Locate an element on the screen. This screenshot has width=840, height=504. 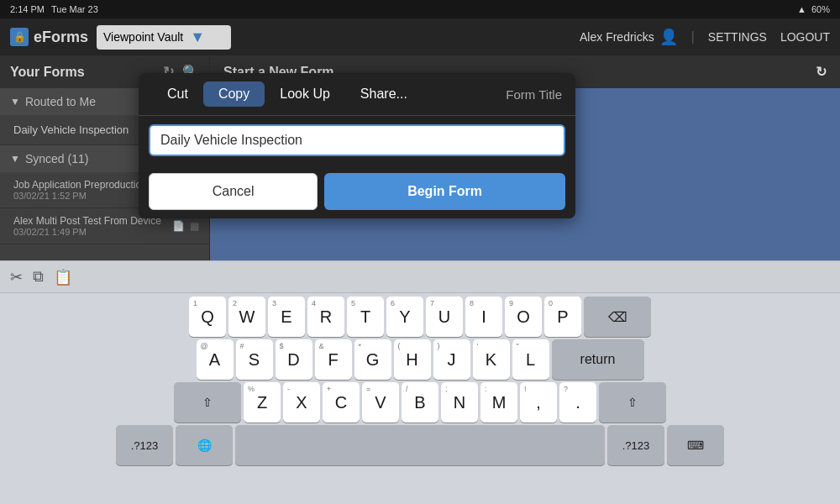
key-s: #S is located at coordinates (255, 360).